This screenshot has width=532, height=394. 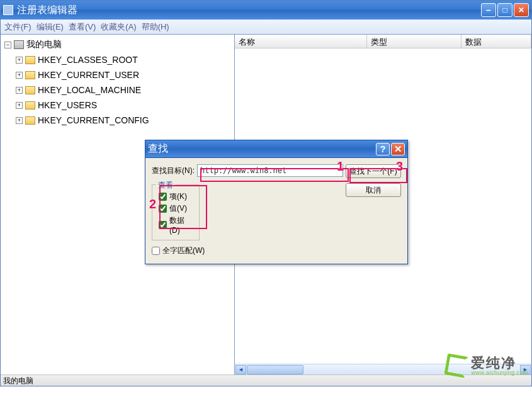 I want to click on window-title: 注册表编辑器, so click(x=249, y=10).